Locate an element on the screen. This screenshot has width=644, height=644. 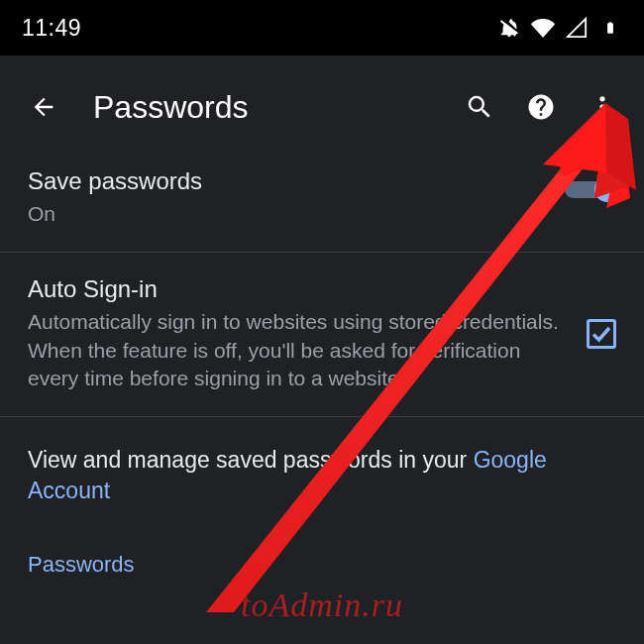
page-title: Passwords is located at coordinates (266, 107).